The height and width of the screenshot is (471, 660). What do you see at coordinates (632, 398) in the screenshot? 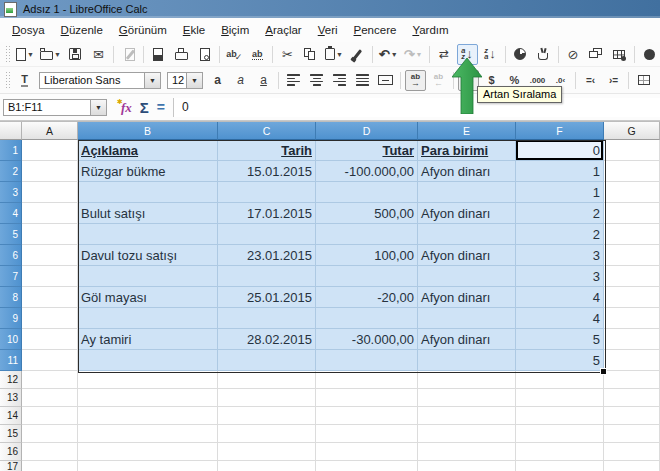
I see `cell-G13` at bounding box center [632, 398].